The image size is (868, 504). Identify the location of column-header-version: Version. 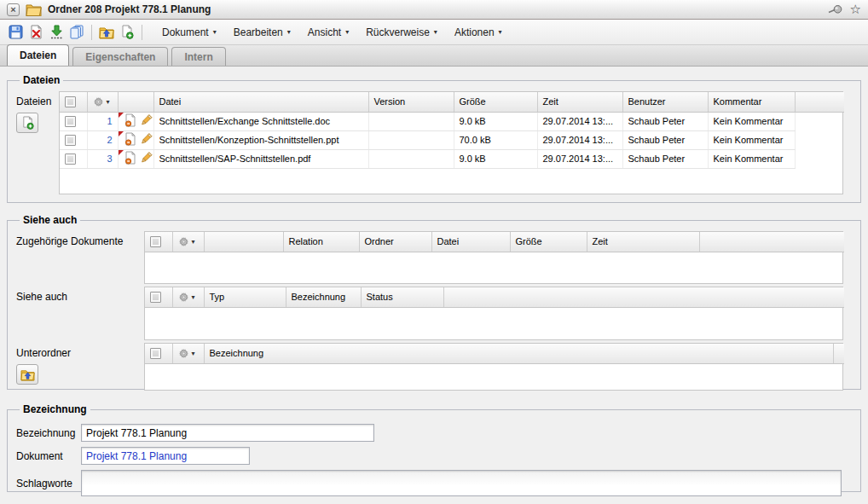
(411, 102).